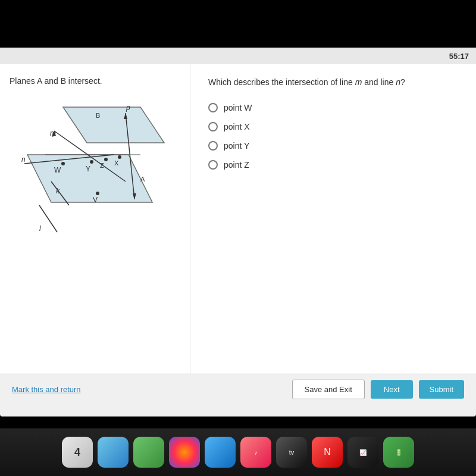 The image size is (476, 476). I want to click on dock-icon-stocks: 📈, so click(363, 452).